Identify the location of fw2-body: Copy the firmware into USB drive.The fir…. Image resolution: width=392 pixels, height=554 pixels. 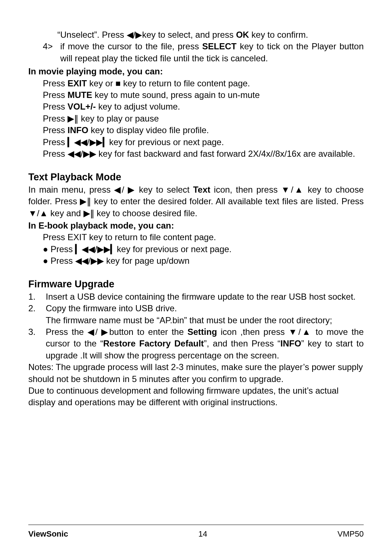
(205, 314).